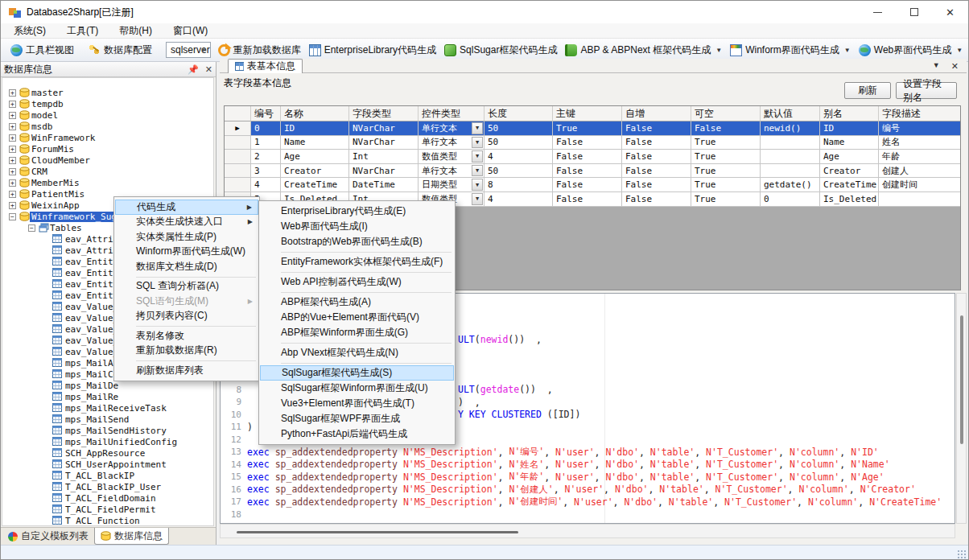  What do you see at coordinates (937, 66) in the screenshot?
I see `doc-list-chevron-icon: ▼` at bounding box center [937, 66].